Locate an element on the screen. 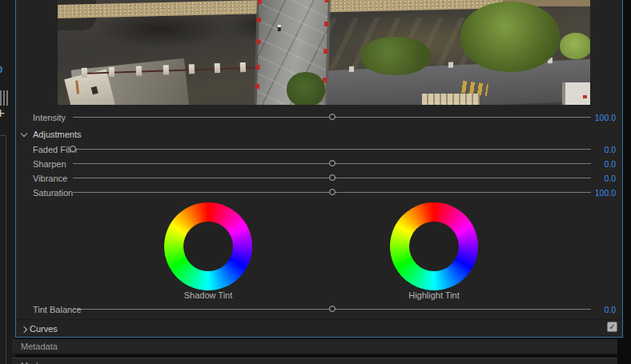  sharpen-slider is located at coordinates (332, 163).